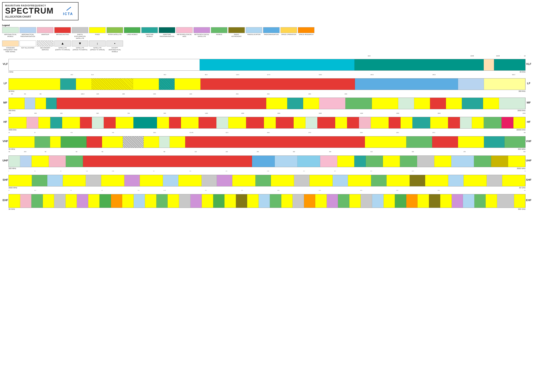  What do you see at coordinates (80, 46) in the screenshot?
I see `legend-sat-space-to-earth: ▼ SATELLITE(SPACE TO EARTH)` at bounding box center [80, 46].